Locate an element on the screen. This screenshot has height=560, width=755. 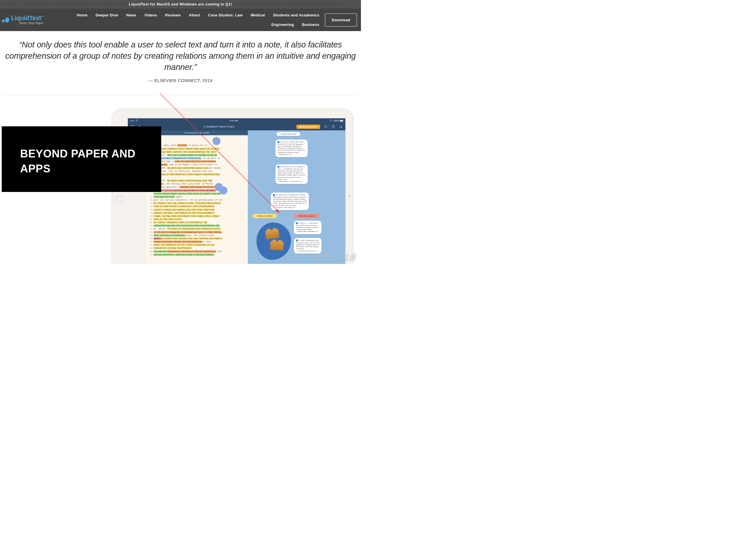
project-title: ▾ SnapBrick Patent Project is located at coordinates (219, 127).